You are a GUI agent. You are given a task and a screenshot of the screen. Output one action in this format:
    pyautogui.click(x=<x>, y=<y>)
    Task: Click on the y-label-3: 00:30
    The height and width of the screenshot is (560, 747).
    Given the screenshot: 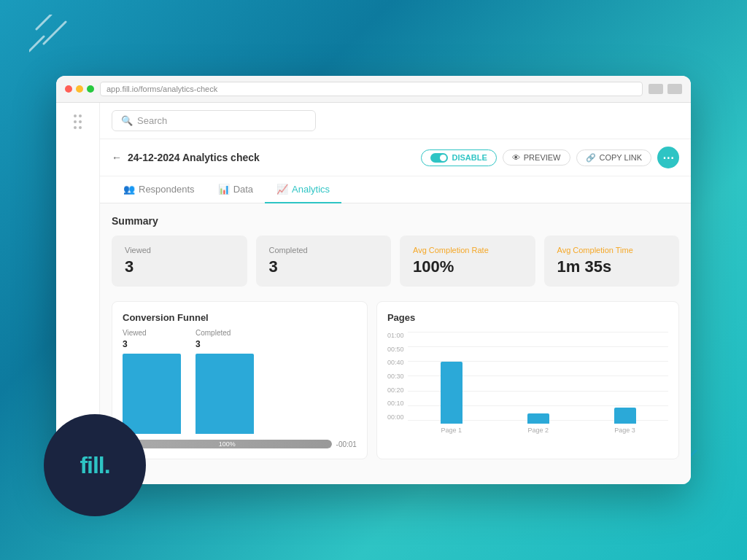 What is the action you would take?
    pyautogui.click(x=395, y=376)
    